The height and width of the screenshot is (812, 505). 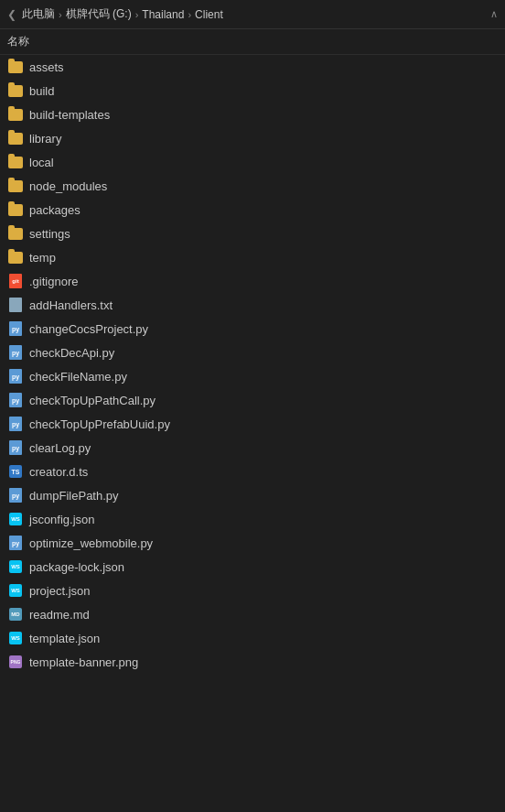 I want to click on list-item: packages, so click(x=252, y=210).